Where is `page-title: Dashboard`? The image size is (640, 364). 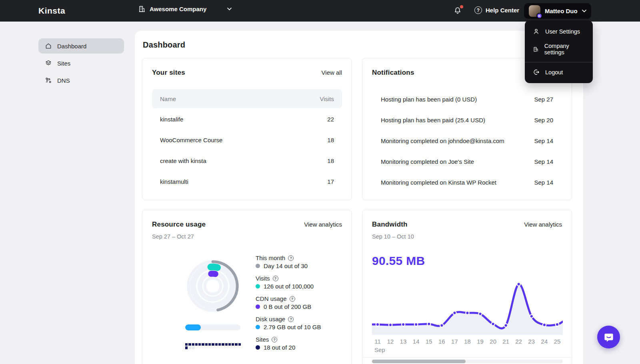 page-title: Dashboard is located at coordinates (164, 45).